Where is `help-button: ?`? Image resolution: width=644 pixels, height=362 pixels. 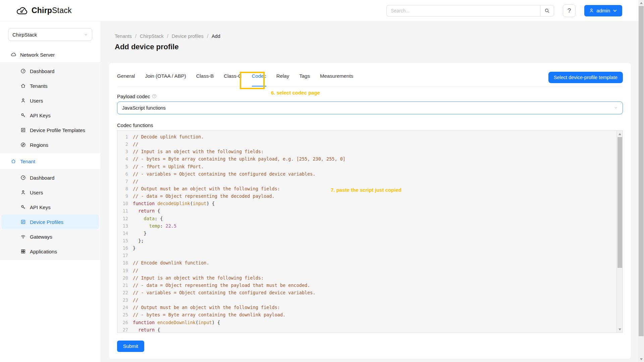 help-button: ? is located at coordinates (569, 11).